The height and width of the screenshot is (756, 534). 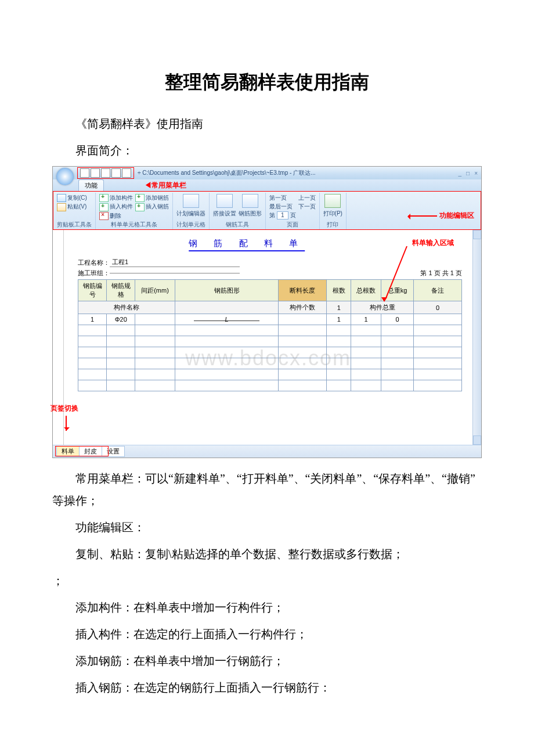 I want to click on col-total-count: 总根数, so click(x=366, y=290).